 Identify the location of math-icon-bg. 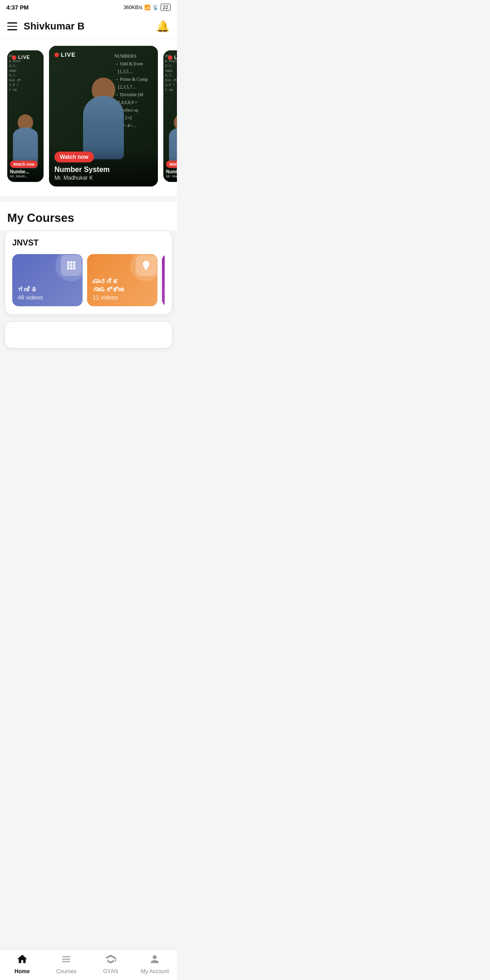
(69, 268).